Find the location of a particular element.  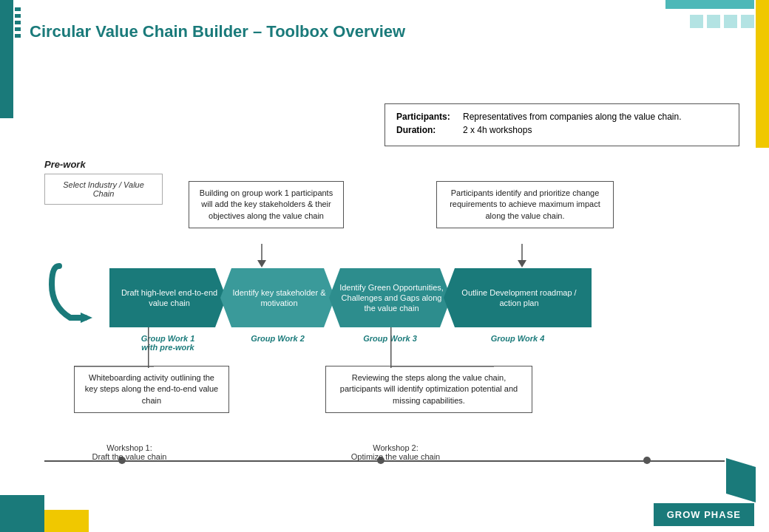

connector-bottom-left-h is located at coordinates (114, 366).